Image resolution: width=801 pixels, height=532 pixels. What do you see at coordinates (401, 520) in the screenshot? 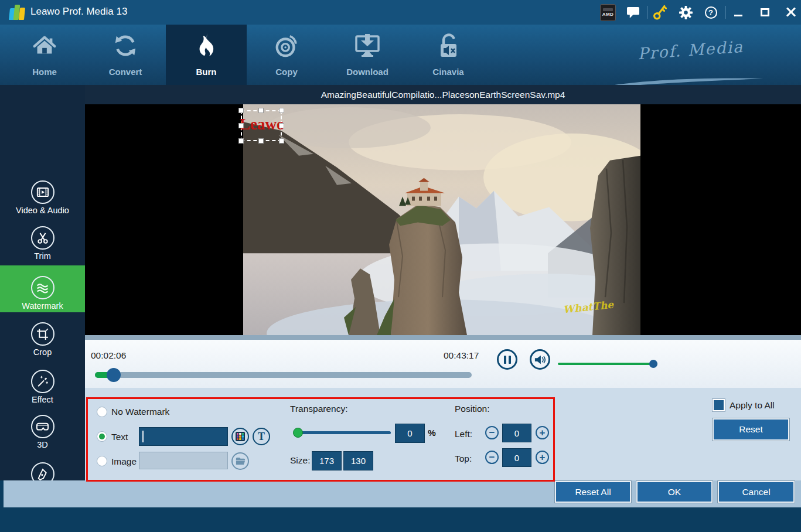
I see `bottom-status-bar` at bounding box center [401, 520].